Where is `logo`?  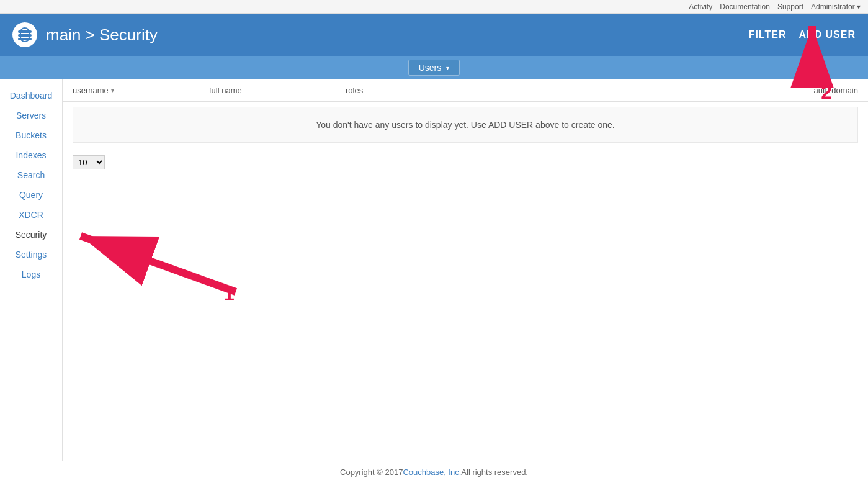 logo is located at coordinates (25, 35).